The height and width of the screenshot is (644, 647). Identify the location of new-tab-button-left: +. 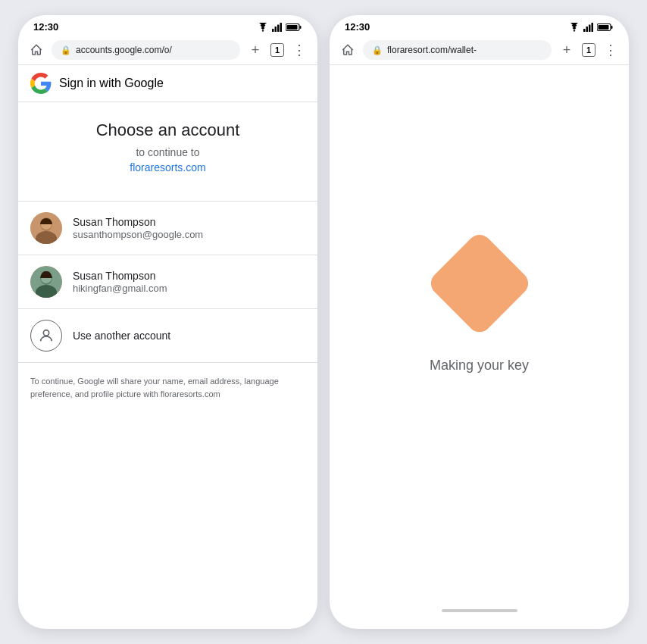
(255, 50).